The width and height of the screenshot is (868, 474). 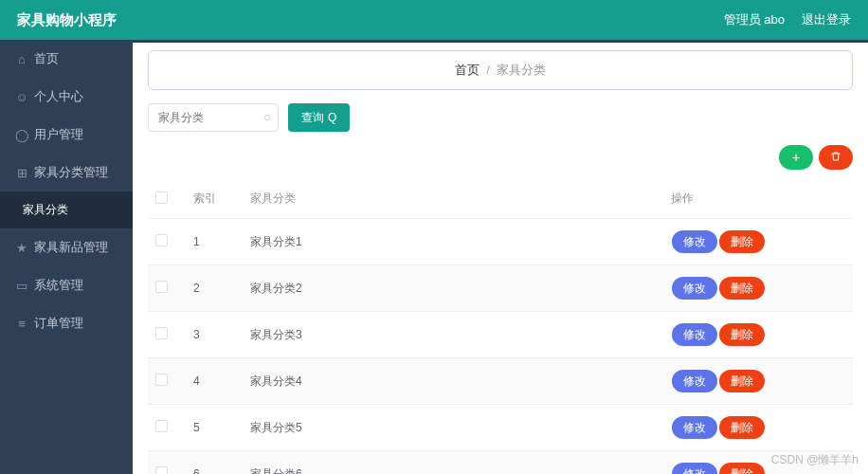 What do you see at coordinates (66, 285) in the screenshot?
I see `sidebar-item-6: ▭系统管理` at bounding box center [66, 285].